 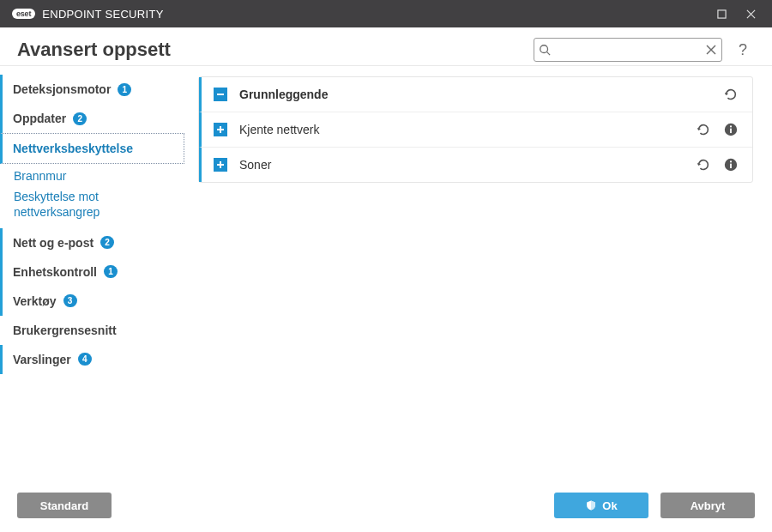 What do you see at coordinates (475, 94) in the screenshot?
I see `section-grunnleggende: Grunnleggende` at bounding box center [475, 94].